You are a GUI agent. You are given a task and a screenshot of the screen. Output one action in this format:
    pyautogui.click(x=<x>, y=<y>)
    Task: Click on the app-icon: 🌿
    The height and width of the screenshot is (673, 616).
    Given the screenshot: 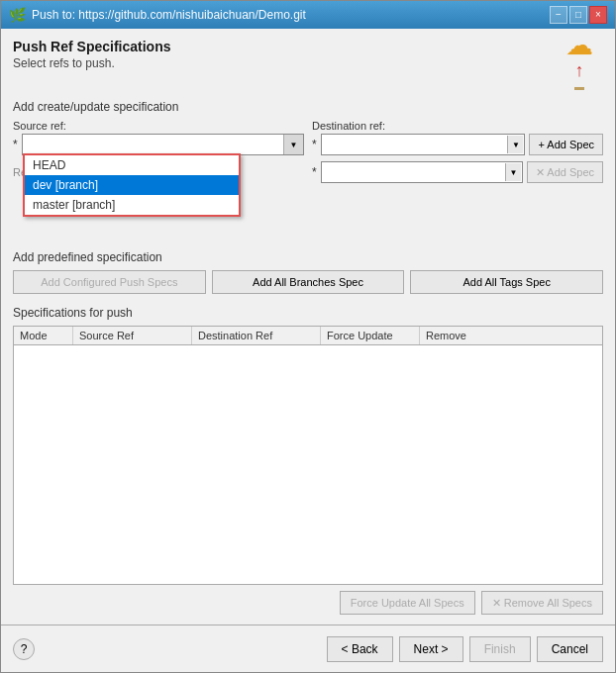 What is the action you would take?
    pyautogui.click(x=18, y=15)
    